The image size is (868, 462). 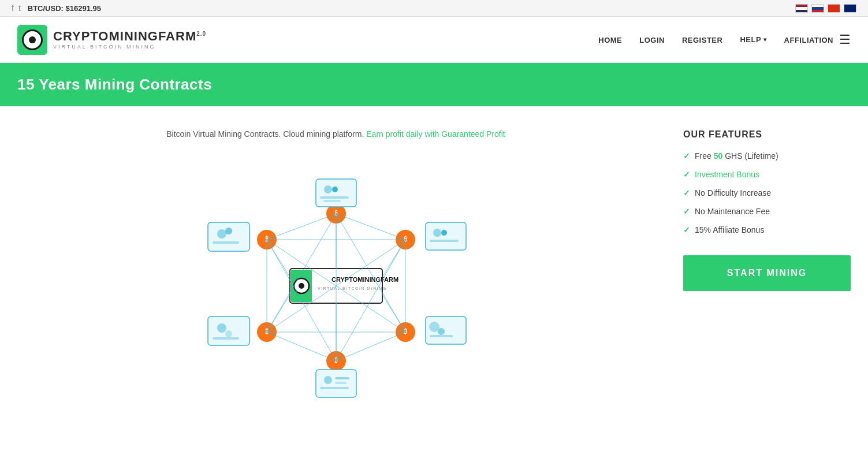 What do you see at coordinates (687, 230) in the screenshot?
I see `check-icon-5: ✓` at bounding box center [687, 230].